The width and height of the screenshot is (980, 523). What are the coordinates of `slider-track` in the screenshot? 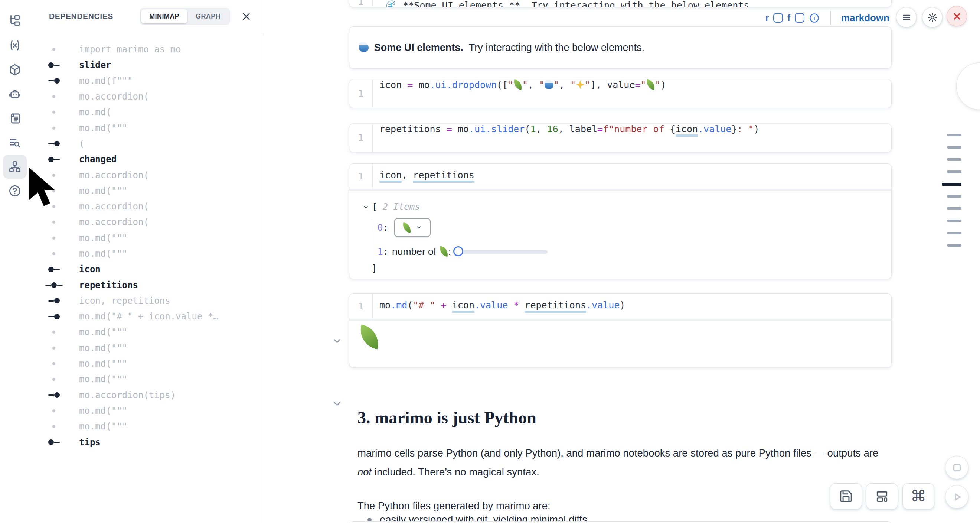 It's located at (501, 252).